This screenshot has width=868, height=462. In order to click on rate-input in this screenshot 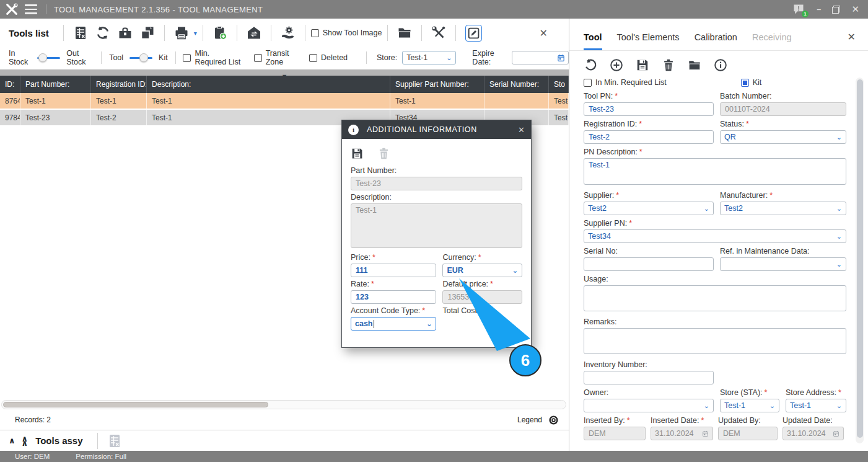, I will do `click(393, 297)`.